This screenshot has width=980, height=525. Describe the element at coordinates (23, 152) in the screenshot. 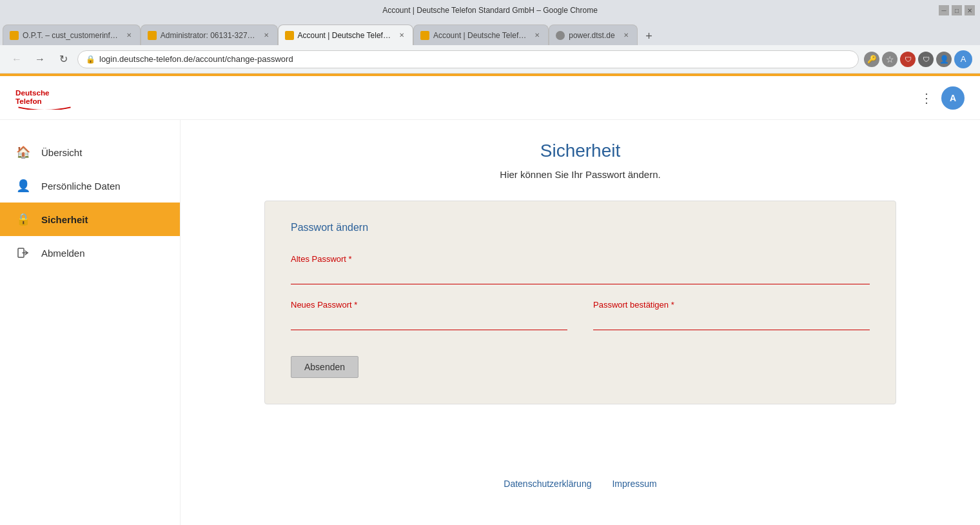

I see `home-icon: 🏠` at that location.